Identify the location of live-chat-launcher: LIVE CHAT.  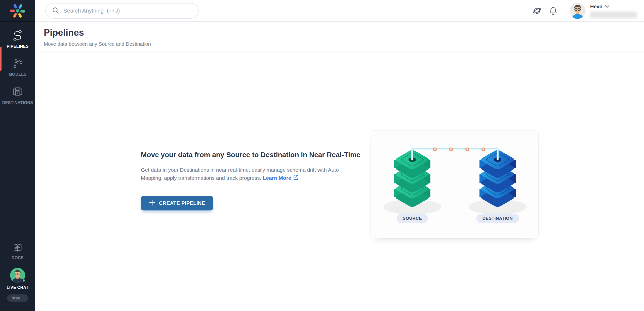
(18, 279).